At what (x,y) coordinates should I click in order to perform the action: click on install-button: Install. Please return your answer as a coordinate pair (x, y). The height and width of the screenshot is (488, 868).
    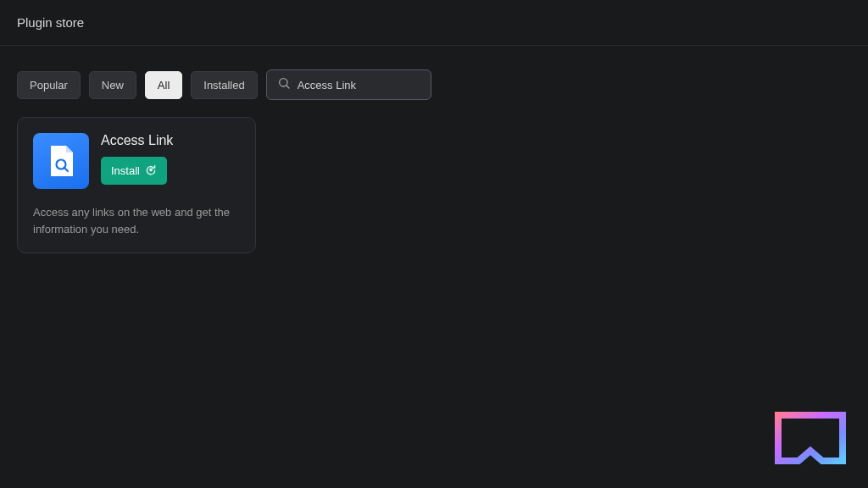
    Looking at the image, I should click on (134, 171).